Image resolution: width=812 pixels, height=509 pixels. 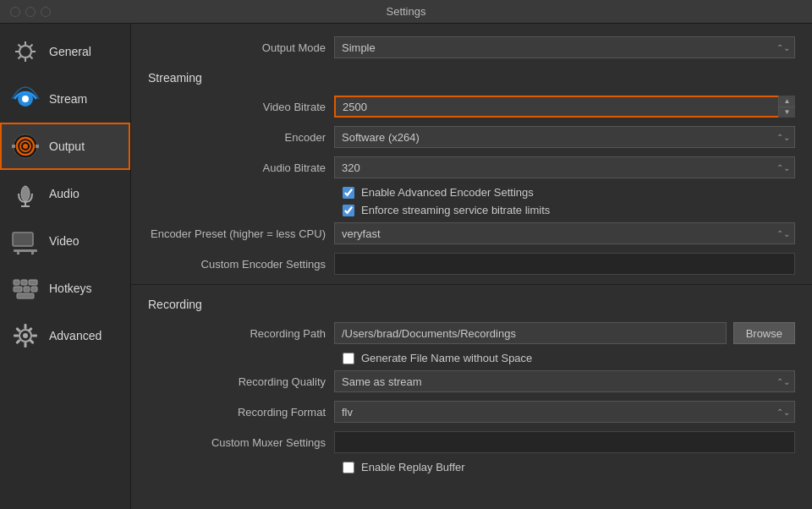 What do you see at coordinates (65, 194) in the screenshot?
I see `sidebar-item-audio: Audio` at bounding box center [65, 194].